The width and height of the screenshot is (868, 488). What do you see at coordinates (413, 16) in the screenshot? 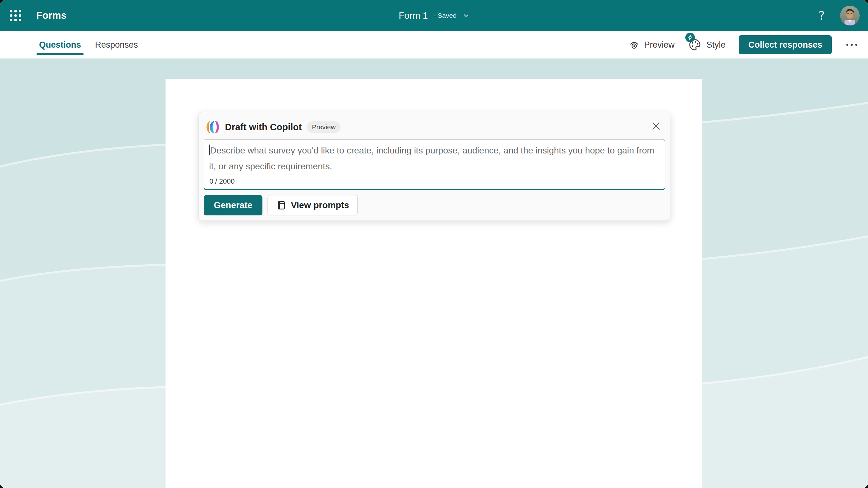
I see `form-title: Form 1` at bounding box center [413, 16].